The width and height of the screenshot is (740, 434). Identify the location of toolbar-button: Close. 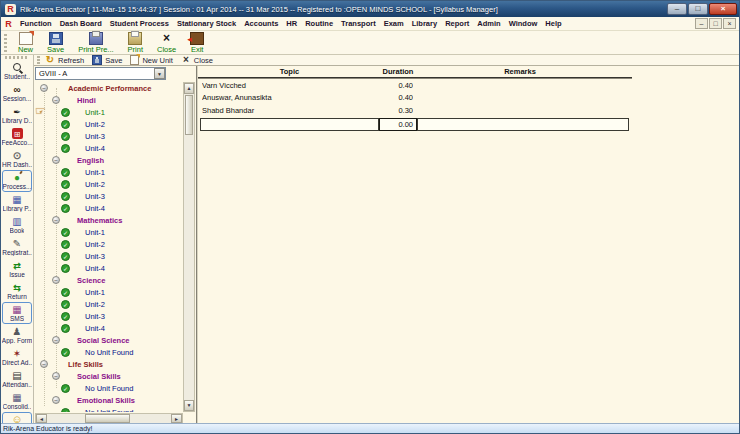
(166, 43).